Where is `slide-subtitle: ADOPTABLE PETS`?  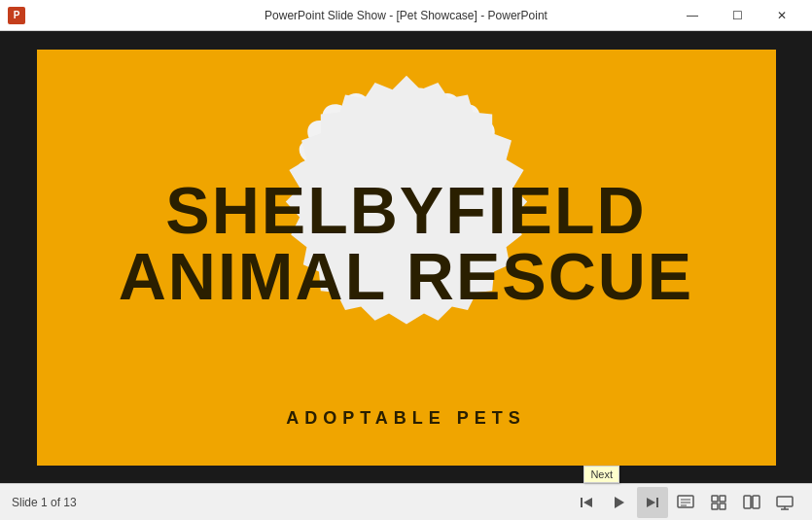
slide-subtitle: ADOPTABLE PETS is located at coordinates (406, 418).